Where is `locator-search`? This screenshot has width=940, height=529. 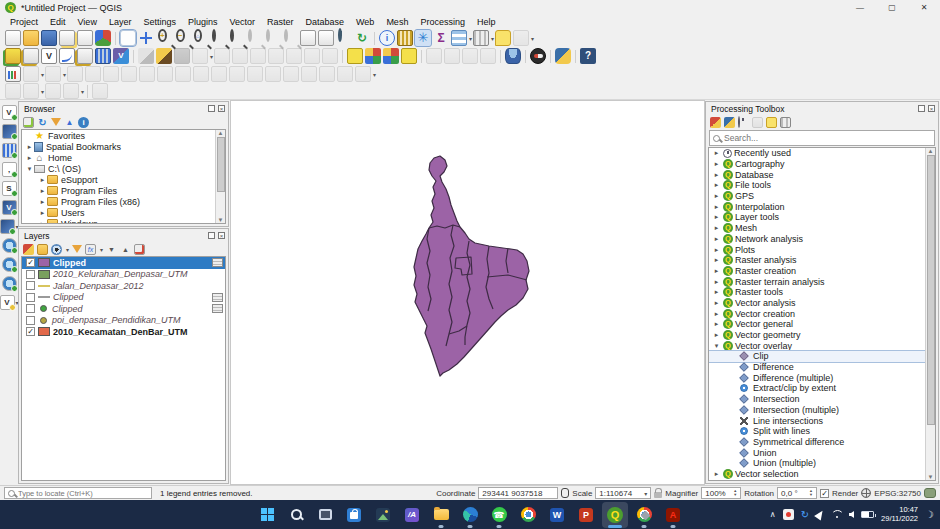 locator-search is located at coordinates (78, 493).